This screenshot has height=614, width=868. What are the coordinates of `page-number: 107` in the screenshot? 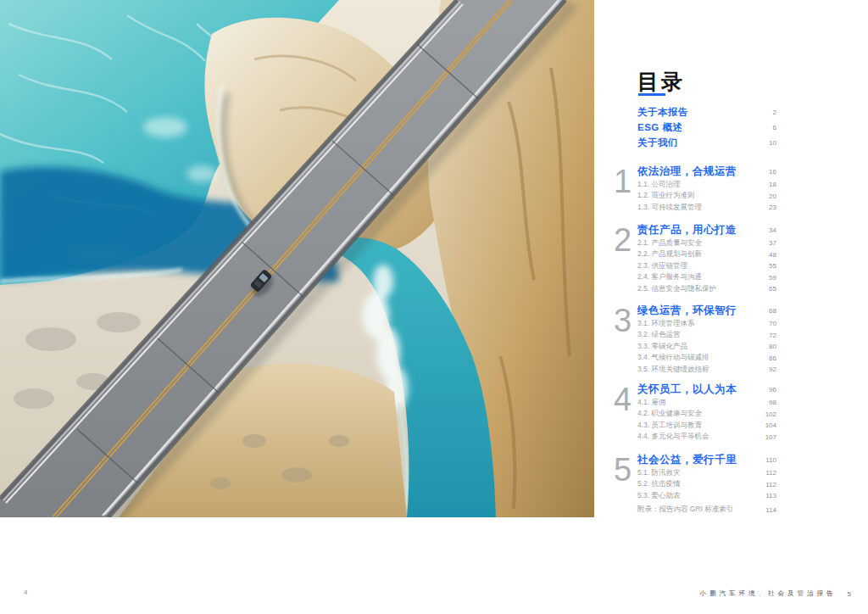 It's located at (765, 438).